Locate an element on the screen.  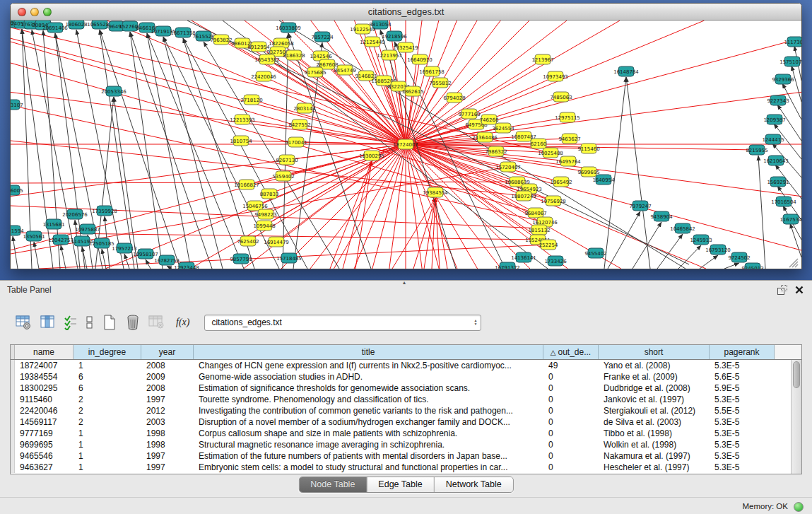
graph-node: 3624554 is located at coordinates (503, 128).